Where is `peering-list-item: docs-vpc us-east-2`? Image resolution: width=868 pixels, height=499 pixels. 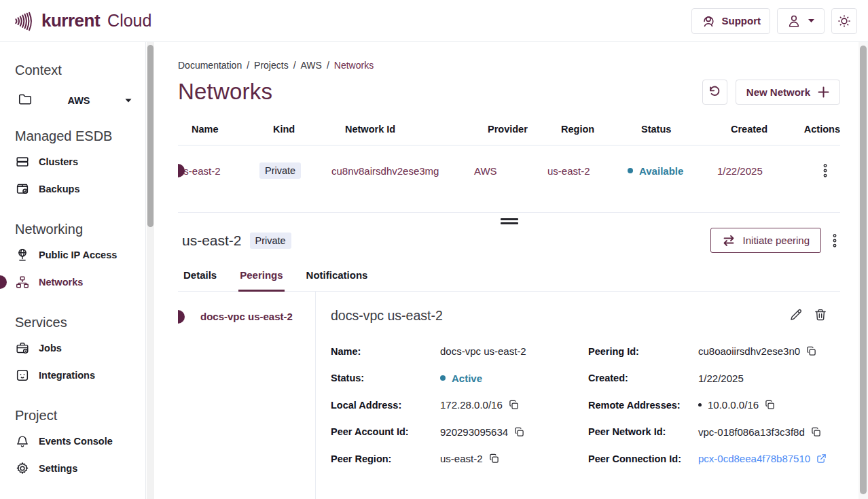
peering-list-item: docs-vpc us-east-2 is located at coordinates (247, 317).